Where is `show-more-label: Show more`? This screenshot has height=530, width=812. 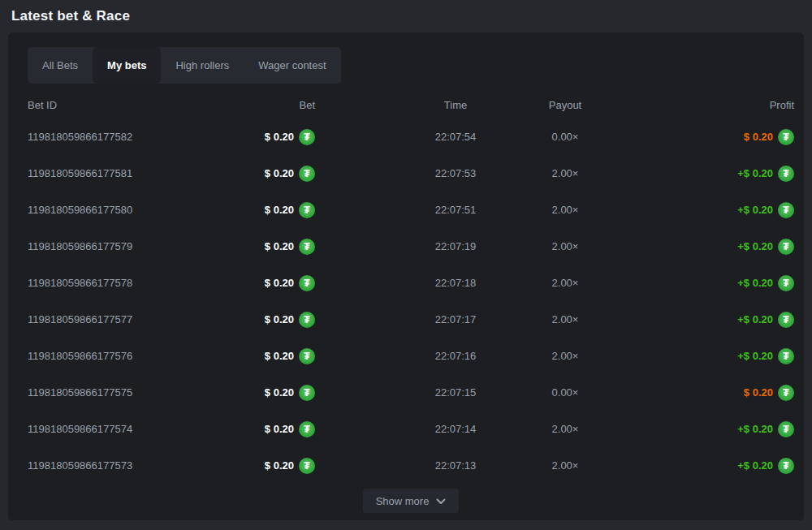 show-more-label: Show more is located at coordinates (403, 502).